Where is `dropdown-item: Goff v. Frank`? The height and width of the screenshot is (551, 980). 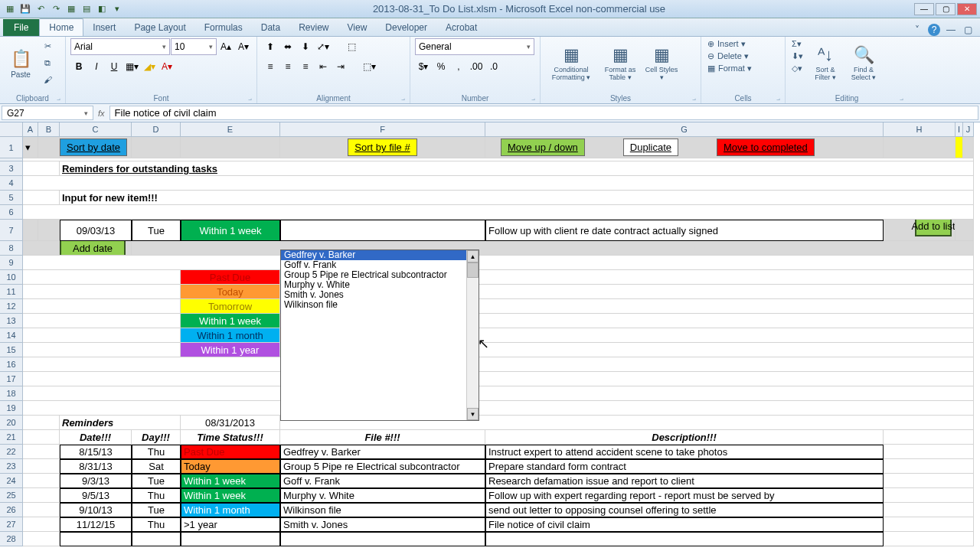 dropdown-item: Goff v. Frank is located at coordinates (374, 265).